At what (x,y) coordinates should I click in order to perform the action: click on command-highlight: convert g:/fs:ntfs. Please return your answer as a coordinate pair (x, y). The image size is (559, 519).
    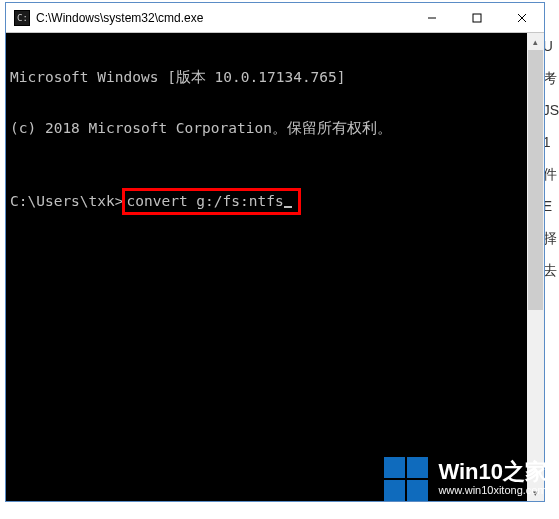
    Looking at the image, I should click on (212, 202).